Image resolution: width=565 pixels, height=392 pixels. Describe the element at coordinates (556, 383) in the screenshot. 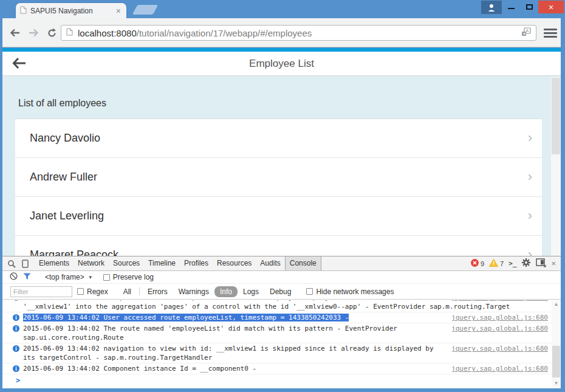

I see `scroll-down-icon: ▼` at that location.